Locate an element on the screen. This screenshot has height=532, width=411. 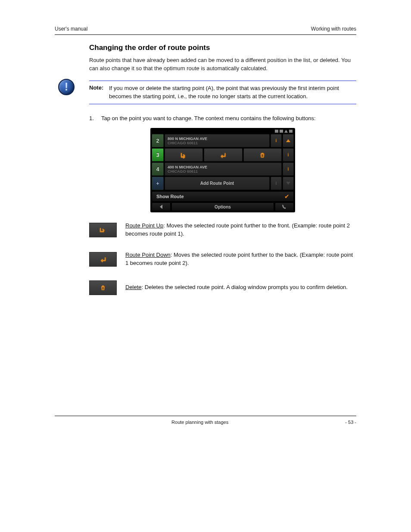
add-route-point-button: Add Route Point is located at coordinates (217, 184).